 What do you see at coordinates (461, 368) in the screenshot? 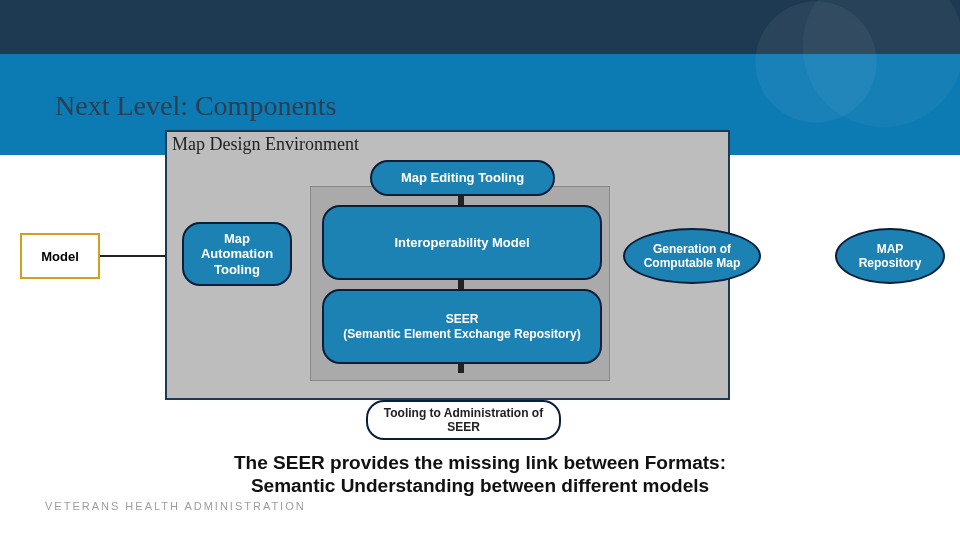
I see `connector-seer-admin` at bounding box center [461, 368].